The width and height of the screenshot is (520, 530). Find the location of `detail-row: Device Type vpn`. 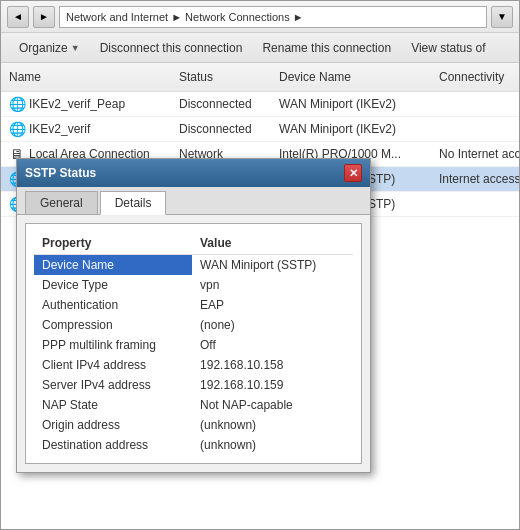

detail-row: Device Type vpn is located at coordinates (194, 285).